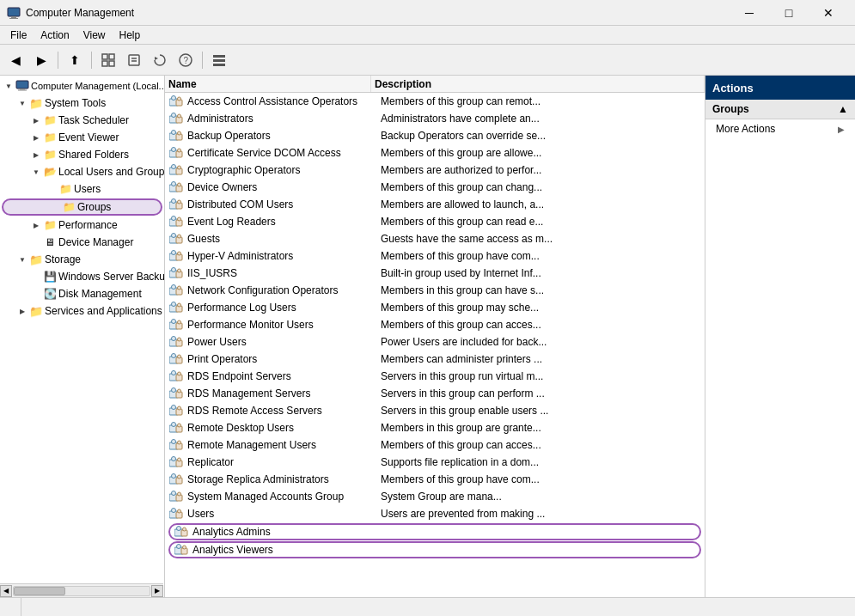  I want to click on tree-item-local-users-groups: ▼ 📂 Local Users and Groups, so click(82, 172).